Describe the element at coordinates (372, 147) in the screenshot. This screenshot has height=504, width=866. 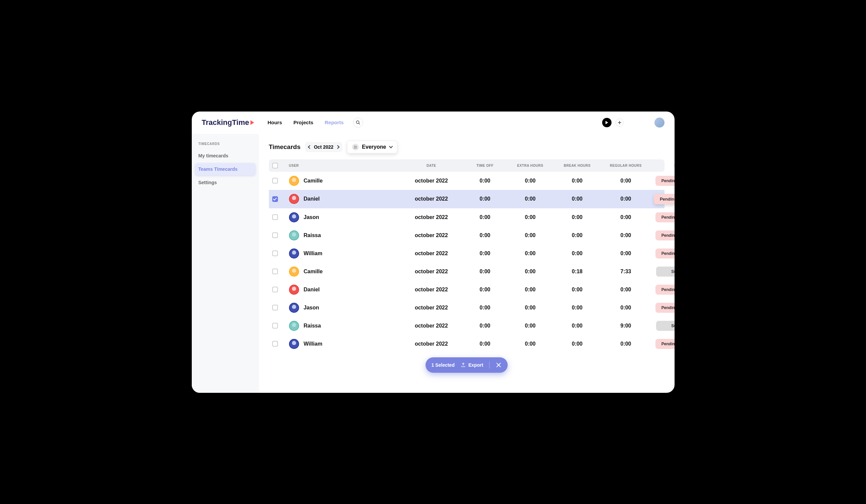
I see `group-selector: Everyone` at that location.